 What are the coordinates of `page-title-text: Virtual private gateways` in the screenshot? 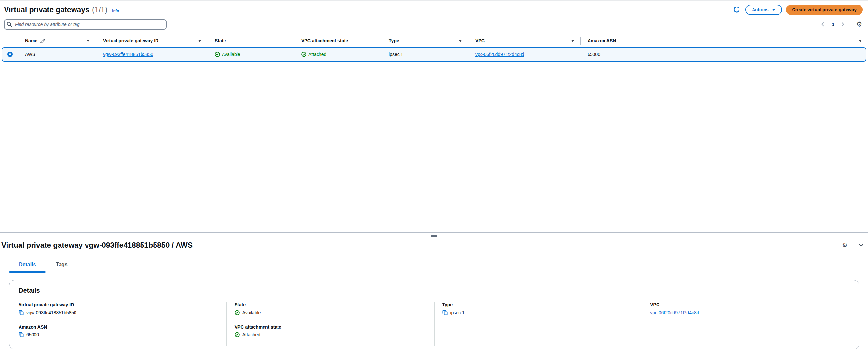 It's located at (47, 10).